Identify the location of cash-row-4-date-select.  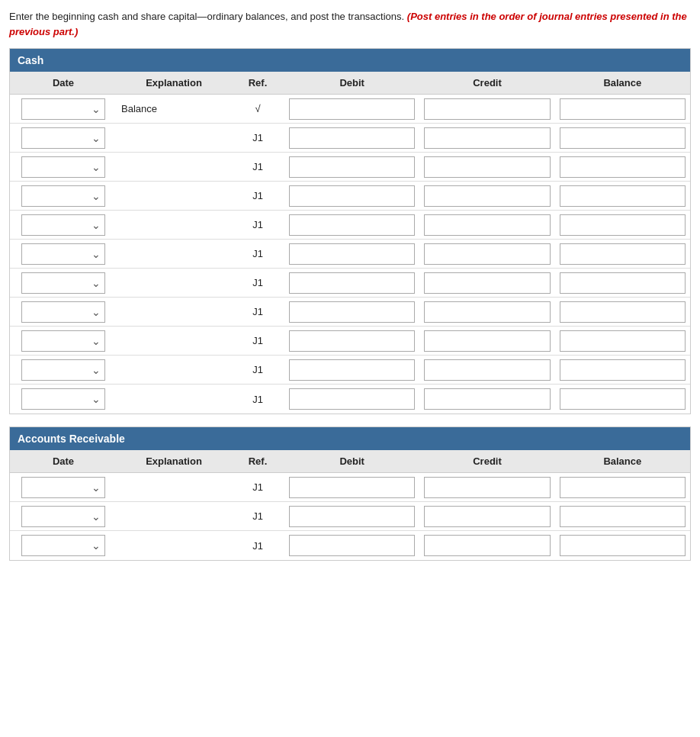
(63, 225).